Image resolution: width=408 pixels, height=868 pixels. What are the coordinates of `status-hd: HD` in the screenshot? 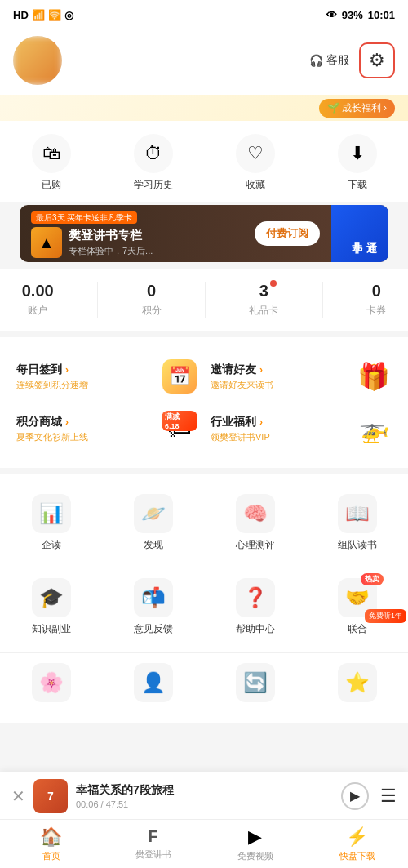 It's located at (21, 15).